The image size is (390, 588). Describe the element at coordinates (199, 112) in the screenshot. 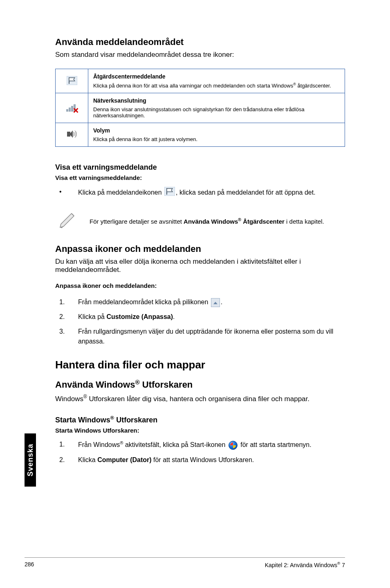

I see `network-desc: Denna ikon visar anslutningsstatusen och…` at that location.